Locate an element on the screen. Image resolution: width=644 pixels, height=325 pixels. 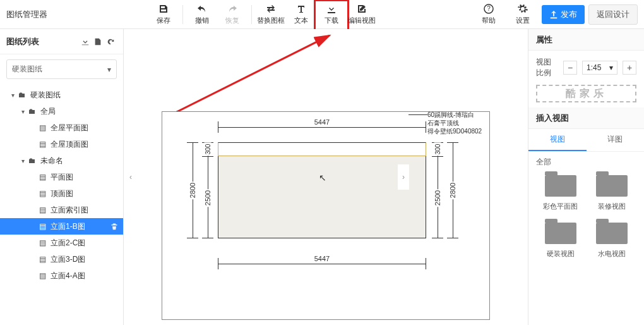
callout-arrow is located at coordinates (254, 76).